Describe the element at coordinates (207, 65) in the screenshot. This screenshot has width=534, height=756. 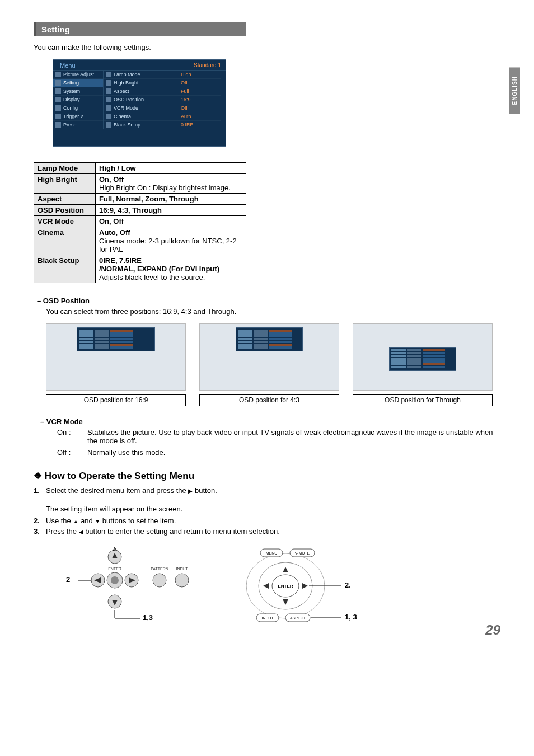
I see `menu-standard: Standard 1` at that location.